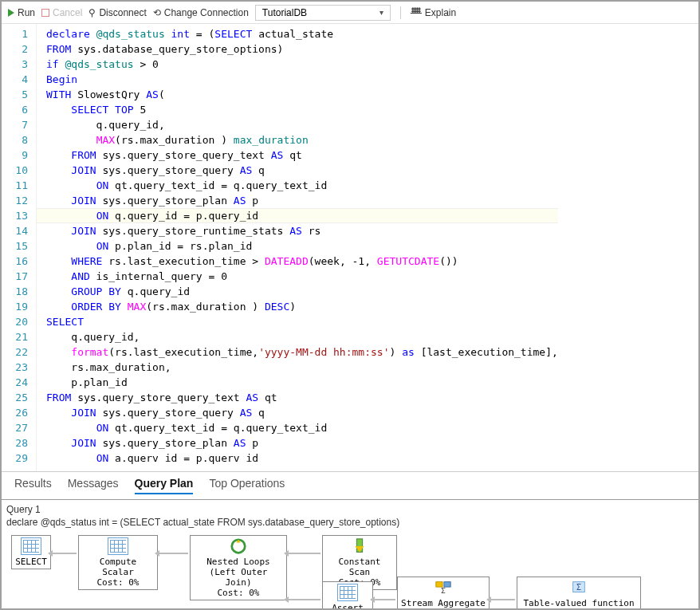 This screenshot has width=700, height=610. What do you see at coordinates (11, 13) in the screenshot?
I see `play-icon` at bounding box center [11, 13].